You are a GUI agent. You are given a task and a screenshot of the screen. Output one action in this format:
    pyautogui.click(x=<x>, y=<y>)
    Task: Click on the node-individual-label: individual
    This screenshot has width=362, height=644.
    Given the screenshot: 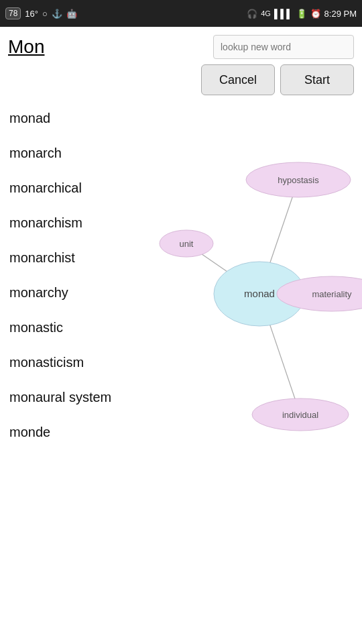 What is the action you would take?
    pyautogui.click(x=300, y=415)
    